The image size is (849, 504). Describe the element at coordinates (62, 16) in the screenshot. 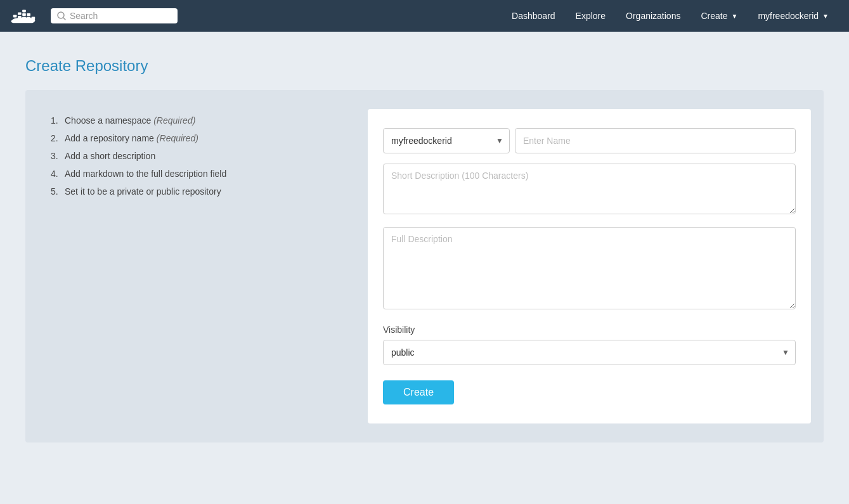

I see `search-icon` at that location.